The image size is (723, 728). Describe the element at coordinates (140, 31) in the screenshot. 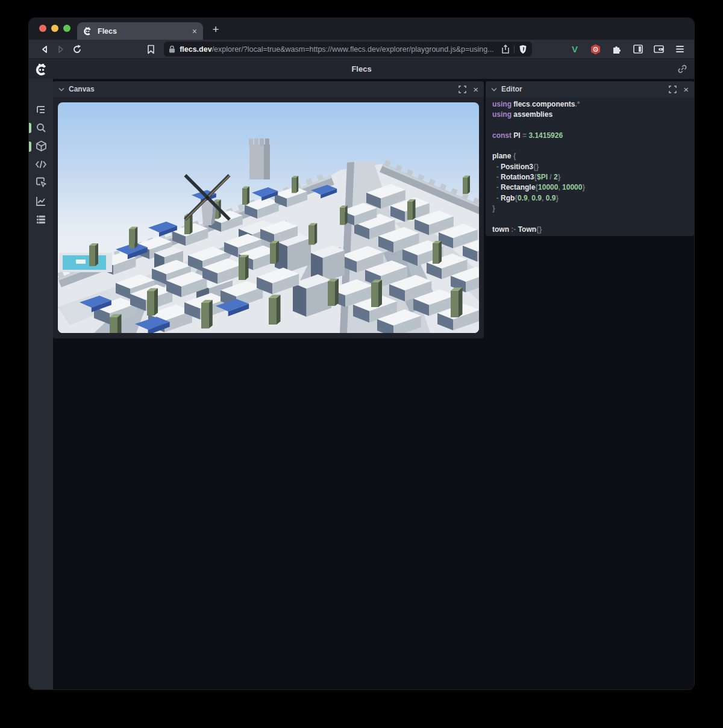

I see `browser-tab-flecs: Flecs ×` at that location.